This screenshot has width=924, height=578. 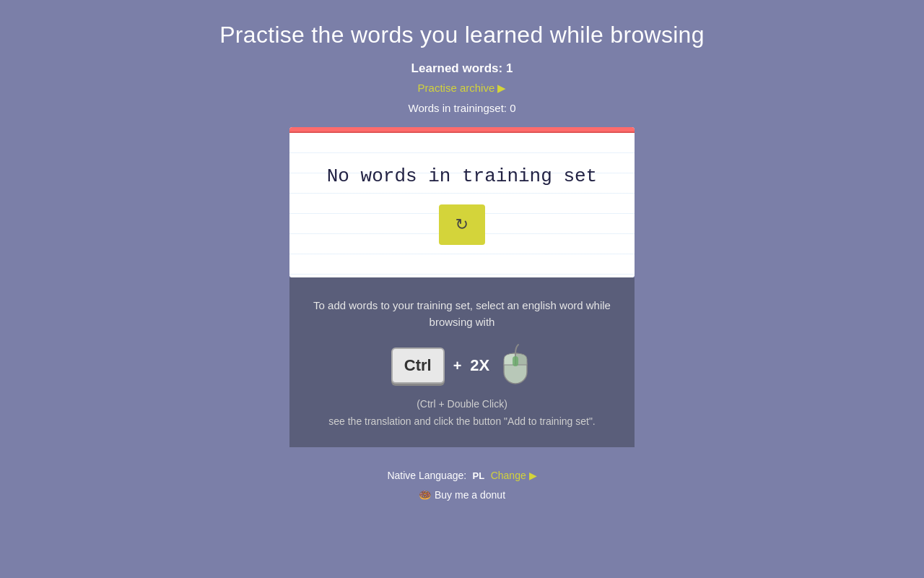 I want to click on instruction-text: To add words to your training set, selec…, so click(x=462, y=314).